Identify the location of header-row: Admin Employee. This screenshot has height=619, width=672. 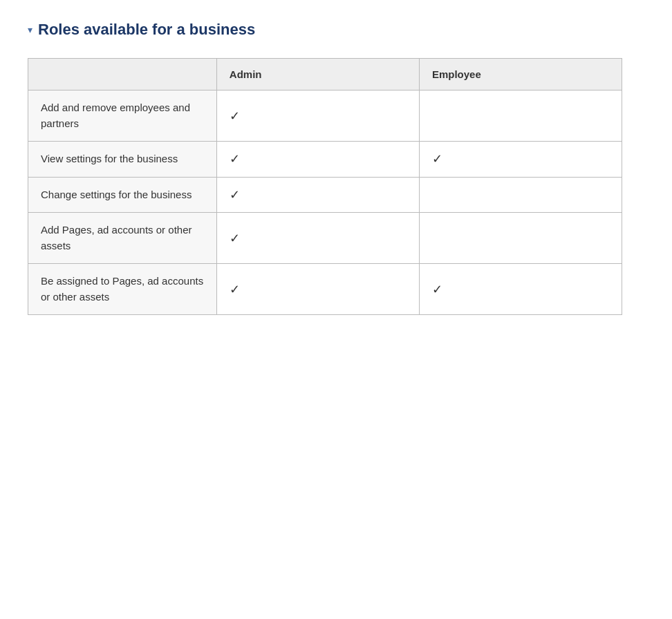
(325, 75).